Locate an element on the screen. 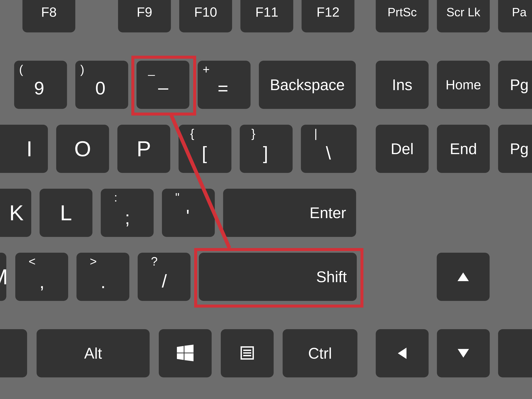 This screenshot has height=399, width=532. key-lower: ; is located at coordinates (127, 218).